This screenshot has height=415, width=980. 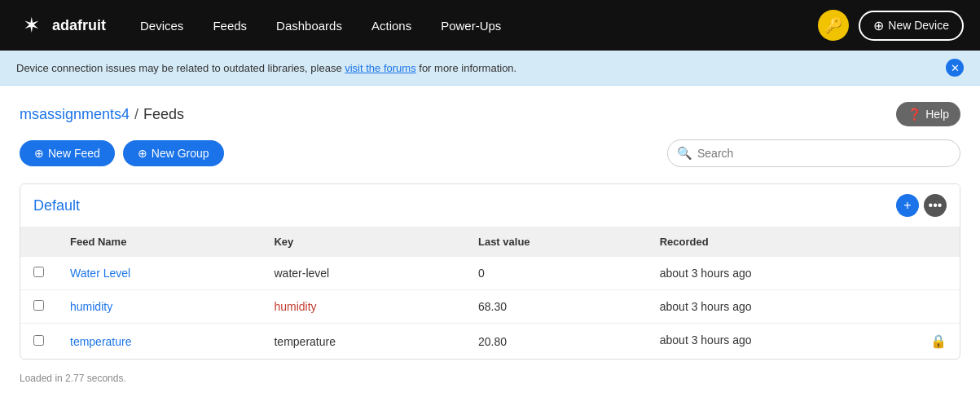 What do you see at coordinates (911, 26) in the screenshot?
I see `new-device-button: ⊕ New Device` at bounding box center [911, 26].